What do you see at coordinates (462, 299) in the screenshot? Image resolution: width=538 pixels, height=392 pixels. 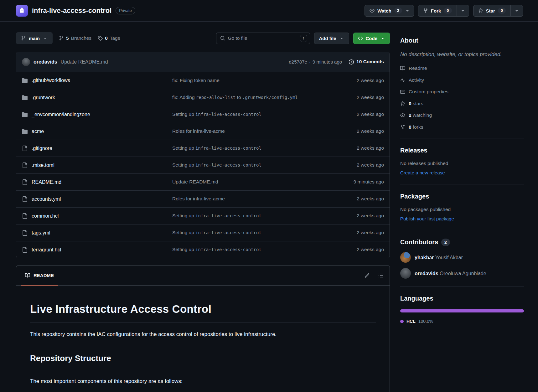 I see `languages-heading: Languages` at bounding box center [462, 299].